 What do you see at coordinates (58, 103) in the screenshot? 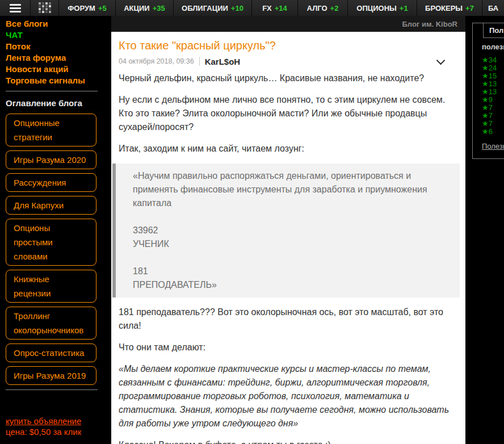
I see `toc-heading: Оглавление блога` at bounding box center [58, 103].